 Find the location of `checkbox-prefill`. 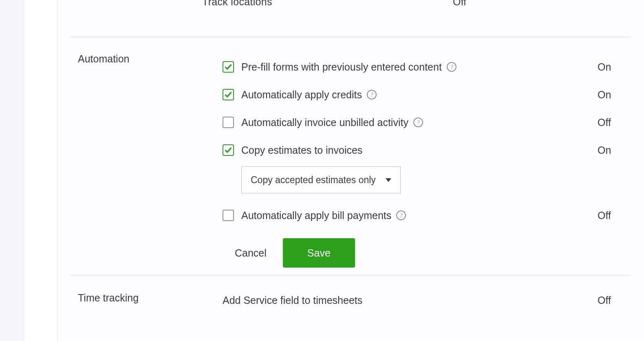

checkbox-prefill is located at coordinates (228, 67).